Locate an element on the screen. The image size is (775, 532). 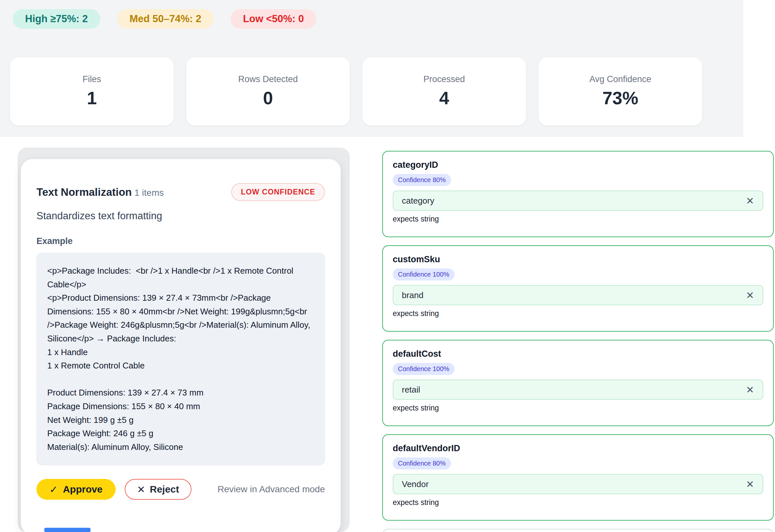
mapping-value: brand is located at coordinates (413, 296).